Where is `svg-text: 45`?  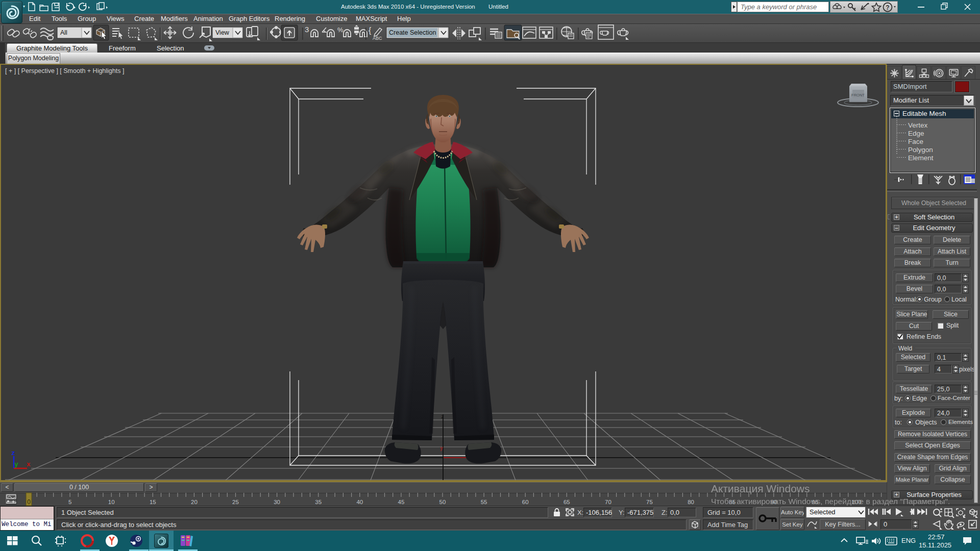 svg-text: 45 is located at coordinates (401, 502).